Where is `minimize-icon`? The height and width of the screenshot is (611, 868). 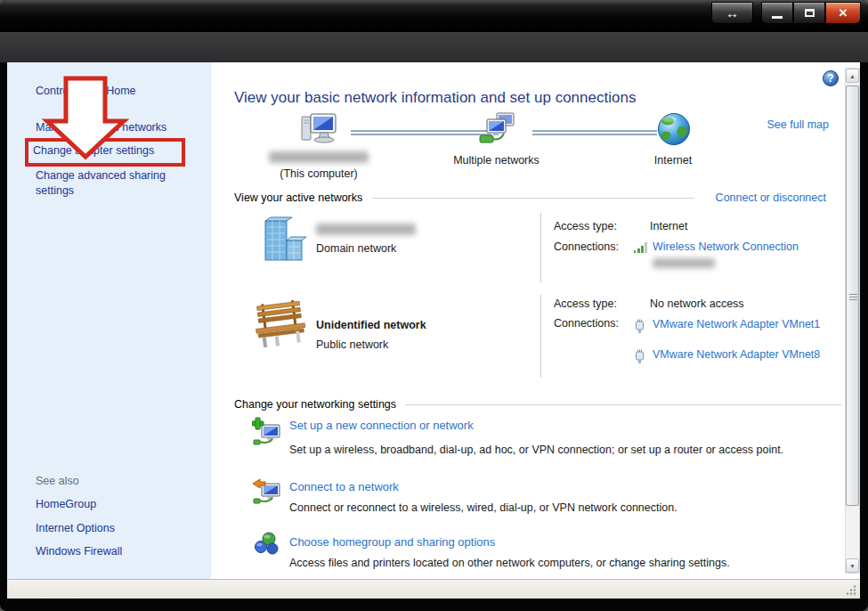 minimize-icon is located at coordinates (777, 18).